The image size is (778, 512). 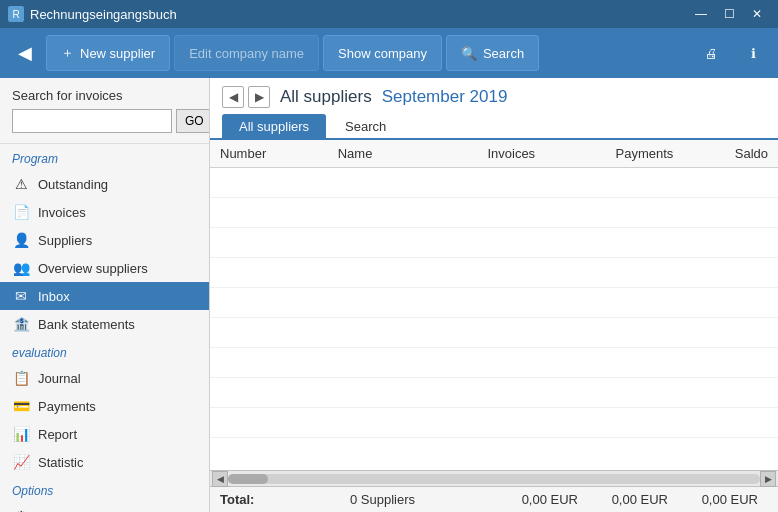 What do you see at coordinates (104, 184) in the screenshot?
I see `sidebar-item-outstanding: ⚠ Outstanding` at bounding box center [104, 184].